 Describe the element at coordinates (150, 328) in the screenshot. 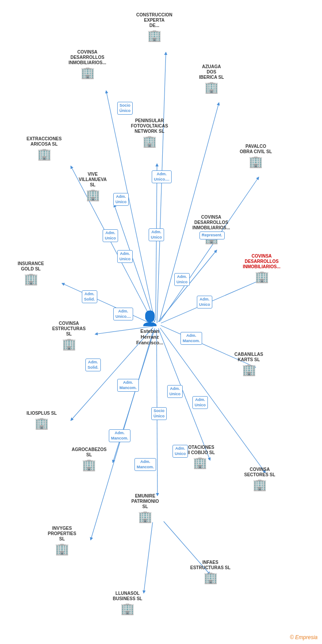

I see `node-person: 👤 Esteban Herranz Francisco...` at that location.